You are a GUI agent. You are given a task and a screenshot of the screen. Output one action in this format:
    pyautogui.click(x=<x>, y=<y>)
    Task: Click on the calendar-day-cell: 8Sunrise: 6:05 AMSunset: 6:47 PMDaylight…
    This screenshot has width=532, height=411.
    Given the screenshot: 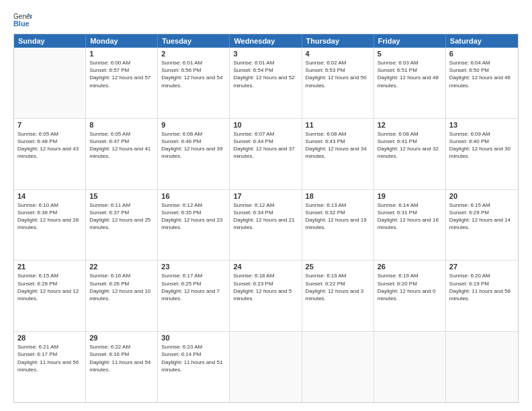 What is the action you would take?
    pyautogui.click(x=122, y=154)
    